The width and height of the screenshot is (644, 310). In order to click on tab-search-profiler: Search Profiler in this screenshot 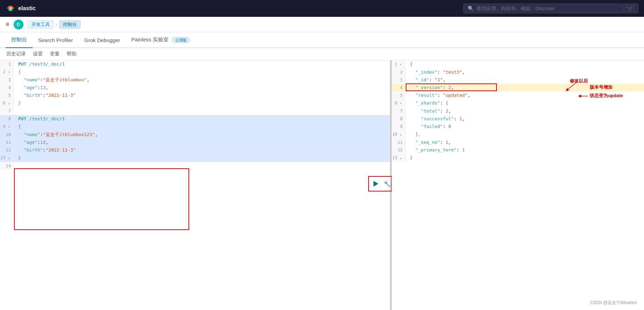, I will do `click(55, 41)`.